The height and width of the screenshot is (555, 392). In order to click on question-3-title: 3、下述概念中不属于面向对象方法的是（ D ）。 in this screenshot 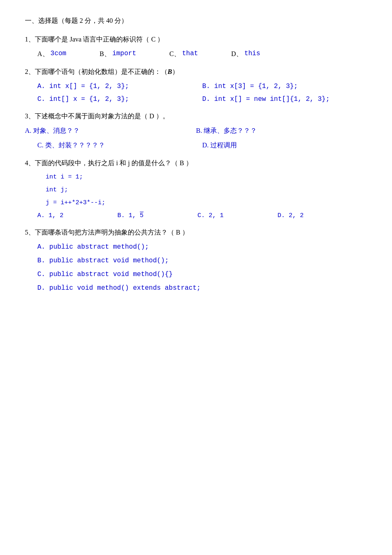, I will do `click(196, 116)`.